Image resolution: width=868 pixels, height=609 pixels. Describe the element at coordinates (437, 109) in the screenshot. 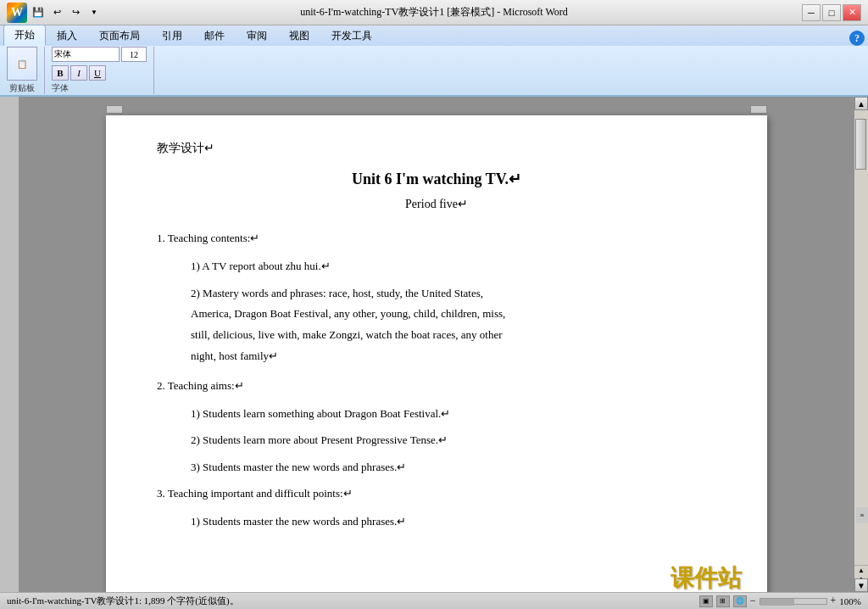

I see `top-ruler-marks` at that location.